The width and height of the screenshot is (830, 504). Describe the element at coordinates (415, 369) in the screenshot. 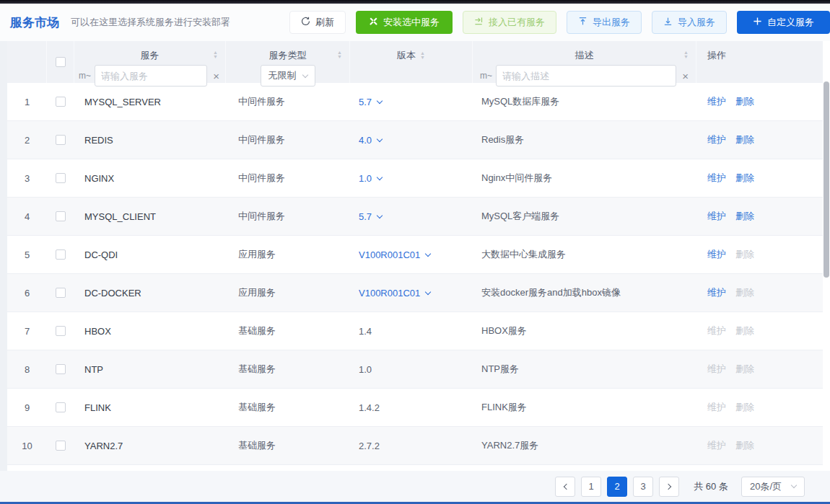

I see `table-row: 8 NTP 基础服务 1.0 NTP服务 维护 删除` at that location.